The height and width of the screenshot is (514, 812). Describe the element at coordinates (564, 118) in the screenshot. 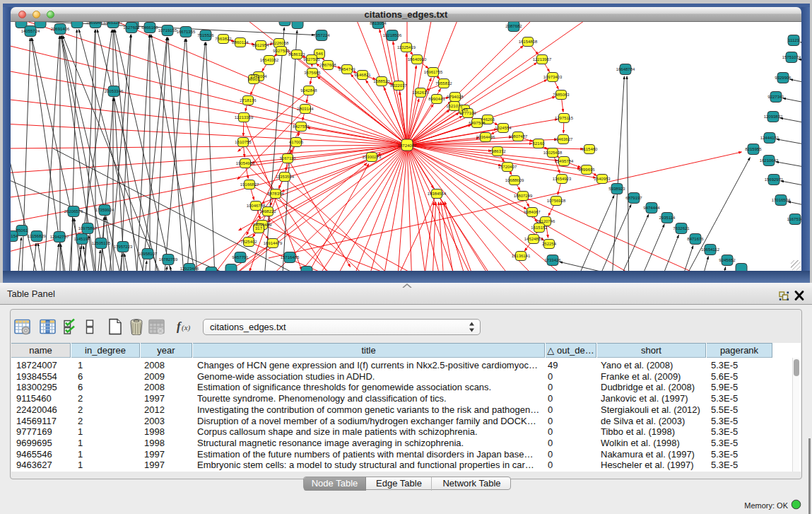

I see `svg-text: 12975115` at that location.